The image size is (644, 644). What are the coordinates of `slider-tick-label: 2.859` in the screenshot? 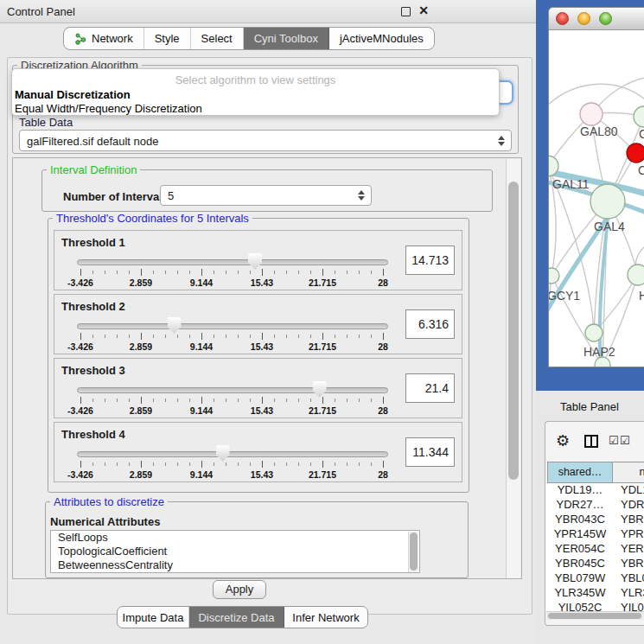 It's located at (141, 475).